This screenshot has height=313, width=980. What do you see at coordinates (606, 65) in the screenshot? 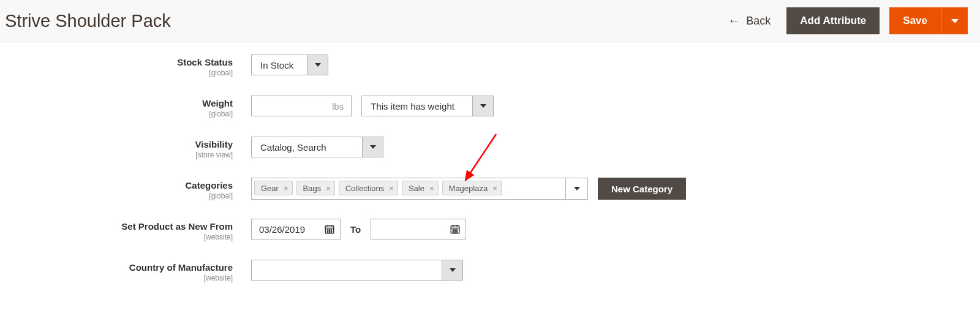
I see `control-col: In Stock` at bounding box center [606, 65].